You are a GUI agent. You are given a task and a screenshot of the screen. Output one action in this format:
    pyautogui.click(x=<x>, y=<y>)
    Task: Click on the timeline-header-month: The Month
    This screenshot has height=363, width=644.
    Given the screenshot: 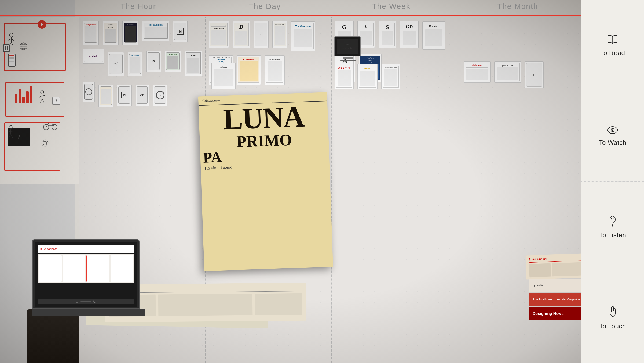 What is the action you would take?
    pyautogui.click(x=518, y=6)
    